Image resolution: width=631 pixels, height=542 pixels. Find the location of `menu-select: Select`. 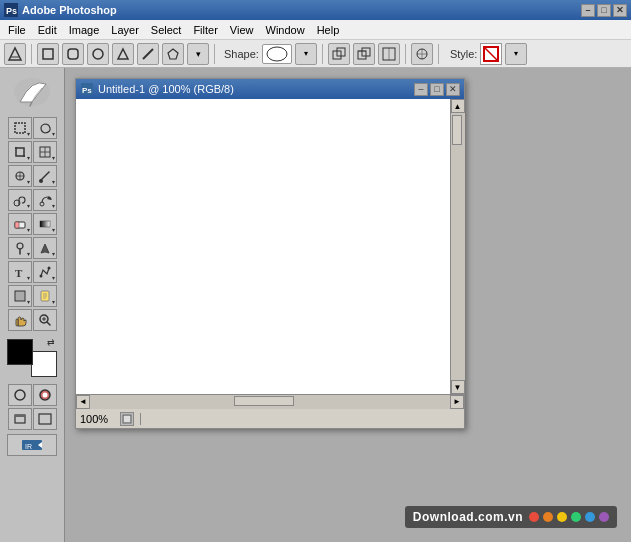

menu-select: Select is located at coordinates (166, 30).